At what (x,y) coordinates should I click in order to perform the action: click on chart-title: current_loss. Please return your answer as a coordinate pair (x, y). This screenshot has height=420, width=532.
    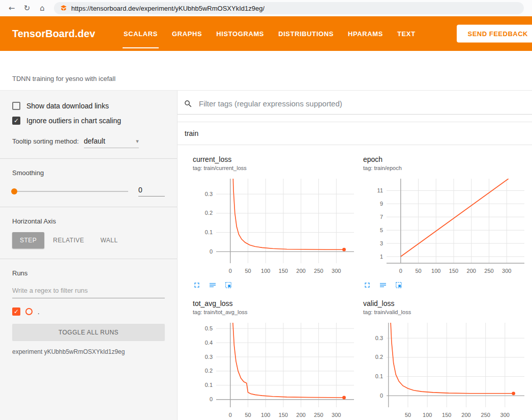
    Looking at the image, I should click on (276, 159).